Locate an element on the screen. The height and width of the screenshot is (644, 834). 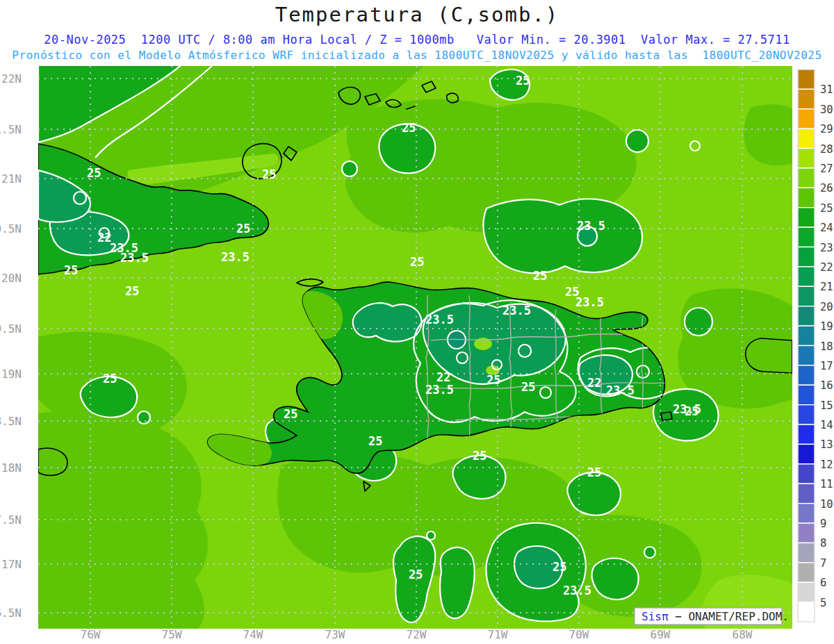
lon-tick-label: 71W is located at coordinates (498, 635).